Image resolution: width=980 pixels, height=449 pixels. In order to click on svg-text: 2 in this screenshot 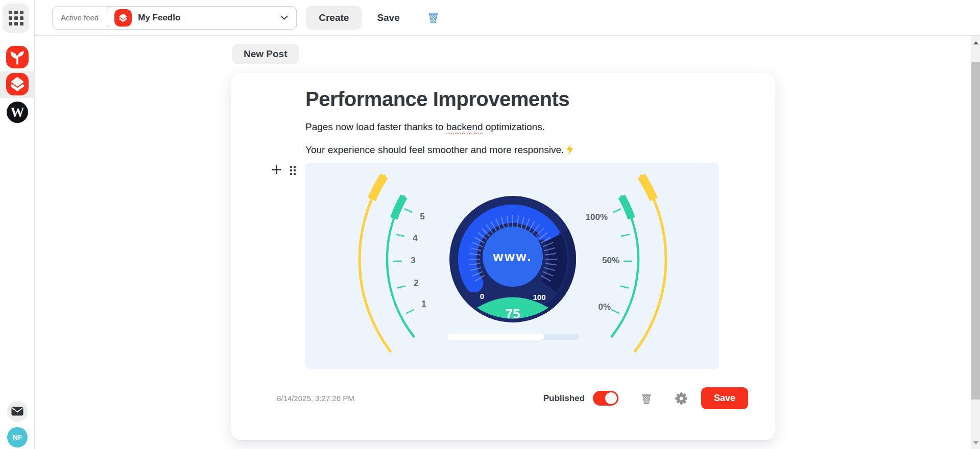, I will do `click(416, 283)`.